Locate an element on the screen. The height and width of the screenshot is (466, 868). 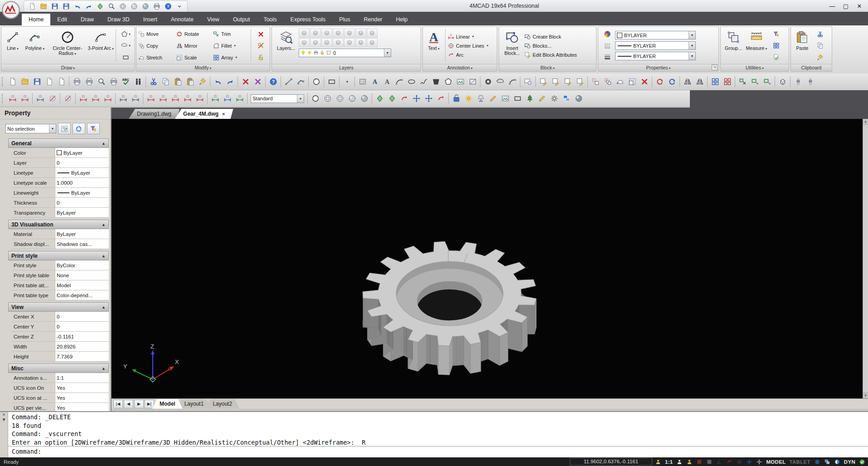
coordinates-display: 11.9602,0.6376,-0.1161 is located at coordinates (611, 462).